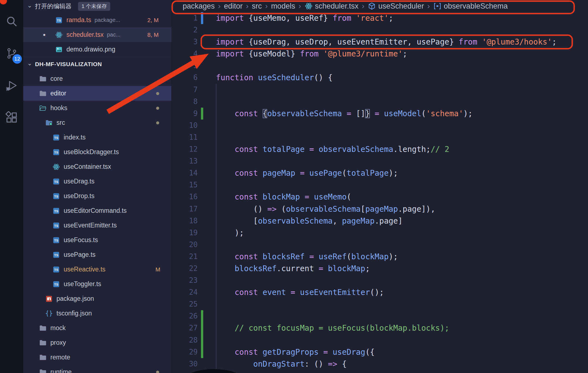 This screenshot has width=588, height=373. Describe the element at coordinates (97, 49) in the screenshot. I see `open-editor-item: demo.drawio.png` at that location.